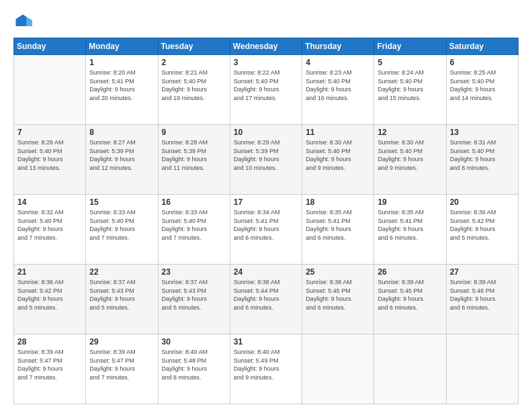  I want to click on weekday-header-sunday: Sunday, so click(50, 47).